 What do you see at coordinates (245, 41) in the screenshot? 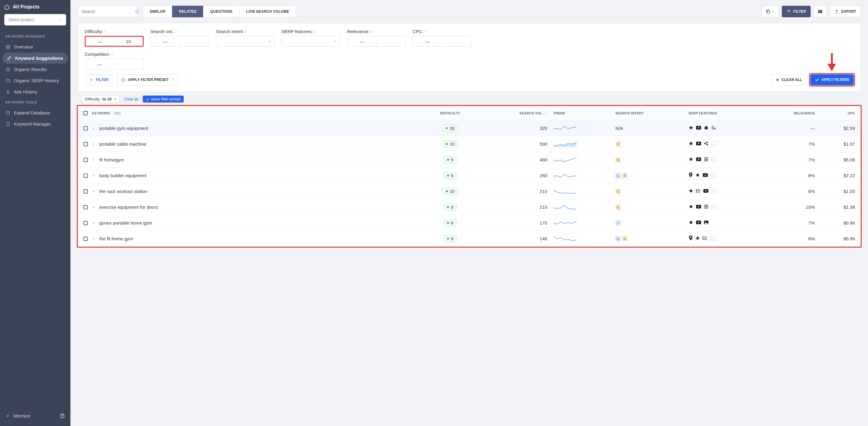
I see `search-intent-select` at bounding box center [245, 41].